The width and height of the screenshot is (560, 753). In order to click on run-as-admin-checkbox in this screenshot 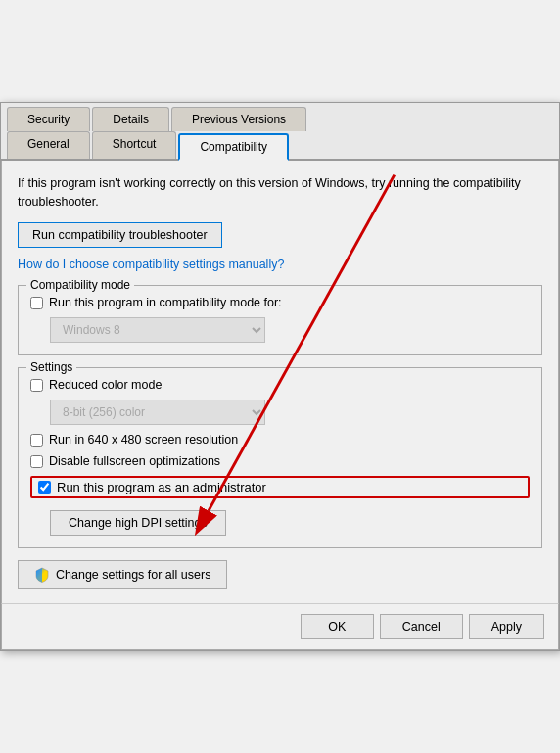, I will do `click(45, 488)`.